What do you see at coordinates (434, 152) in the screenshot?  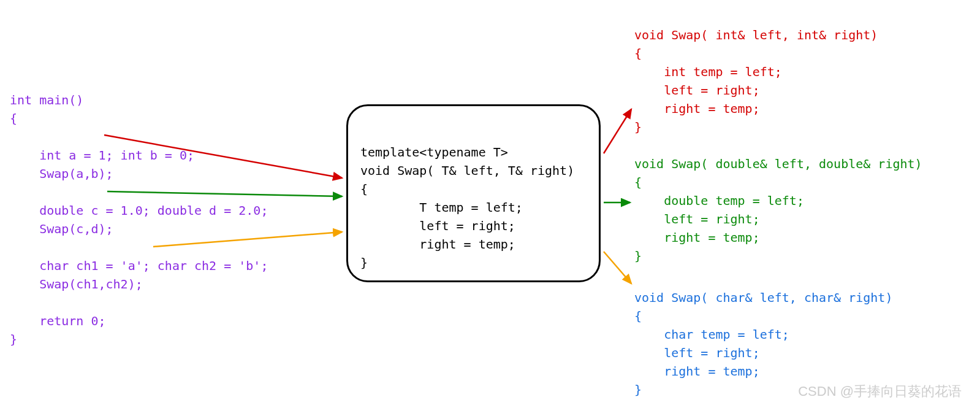 I see `code-line: template<typename T>` at bounding box center [434, 152].